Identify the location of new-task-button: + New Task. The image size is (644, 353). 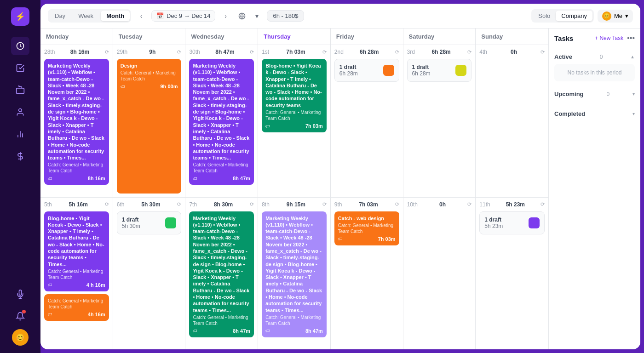
(609, 38).